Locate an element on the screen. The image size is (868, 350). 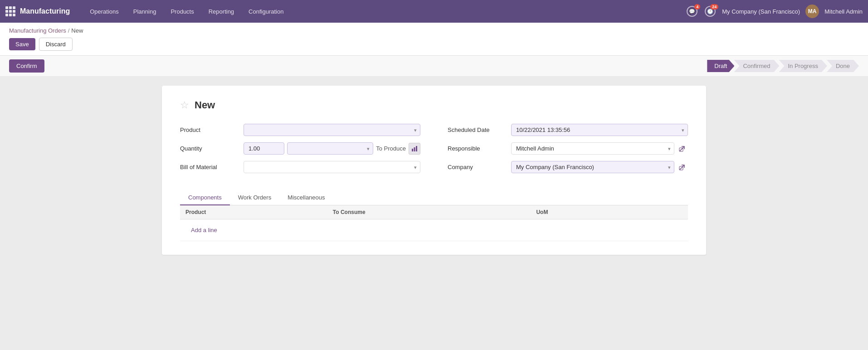
product-select-wrapper is located at coordinates (332, 130).